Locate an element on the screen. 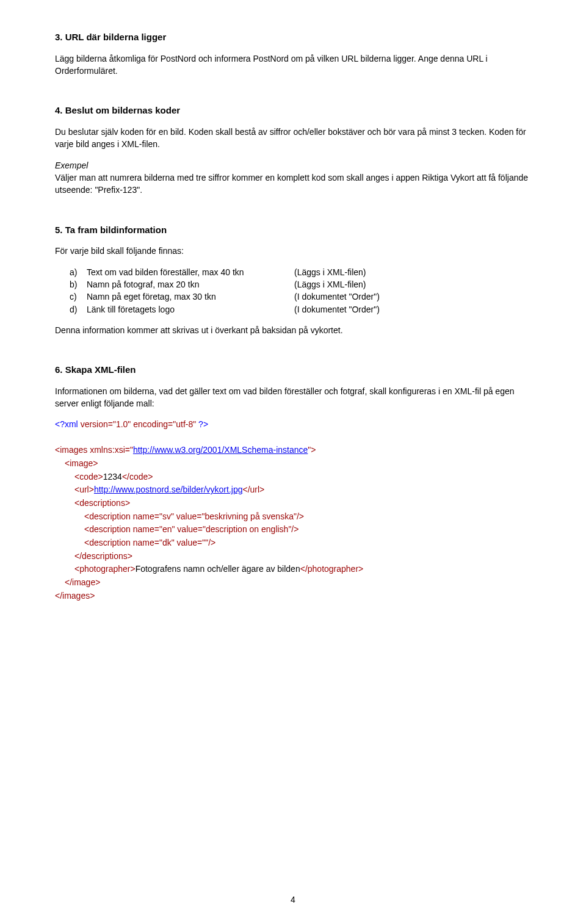 The width and height of the screenshot is (586, 924). list-item-text: Namn på fotograf, max 20 tkn is located at coordinates (190, 284).